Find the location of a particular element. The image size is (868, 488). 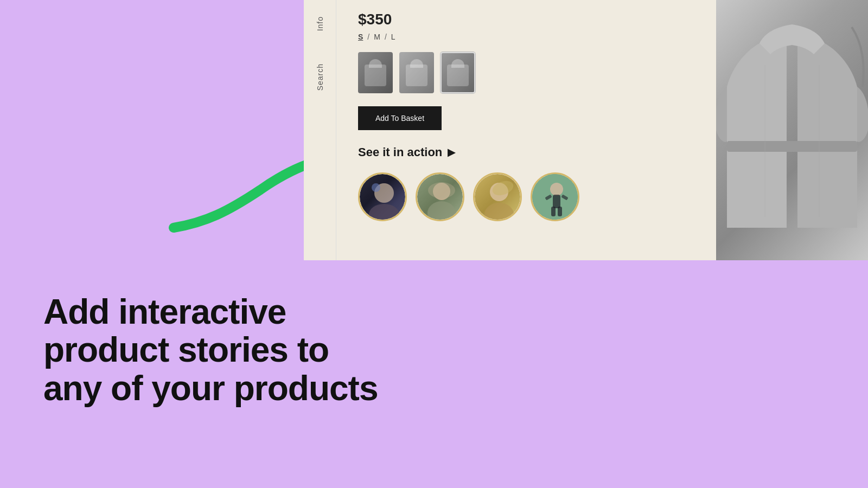

play-icon: ▶ is located at coordinates (451, 152).